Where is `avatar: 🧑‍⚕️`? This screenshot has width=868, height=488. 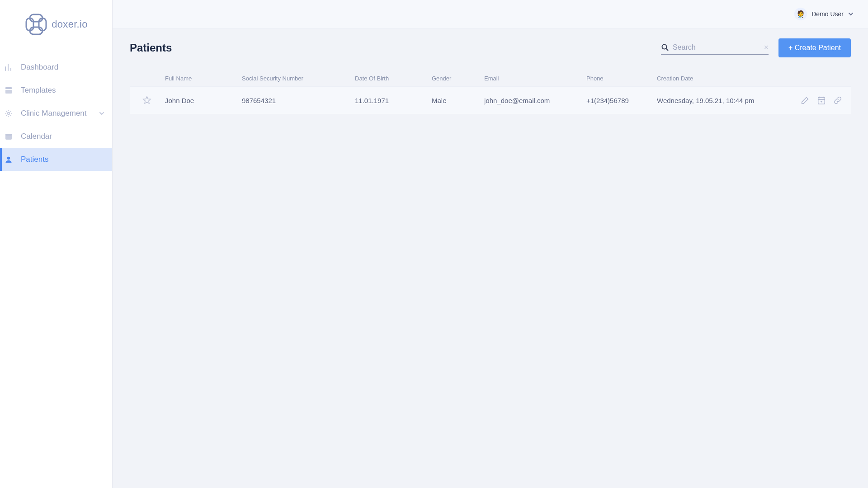
avatar: 🧑‍⚕️ is located at coordinates (801, 14).